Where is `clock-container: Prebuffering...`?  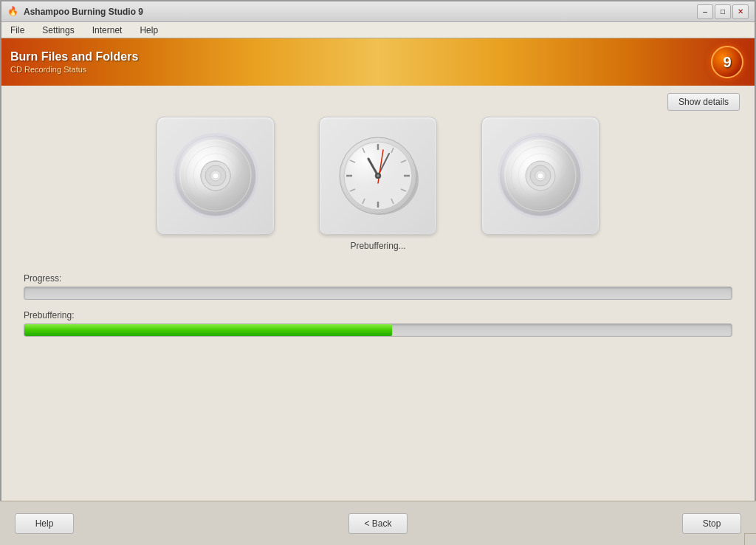 clock-container: Prebuffering... is located at coordinates (378, 184).